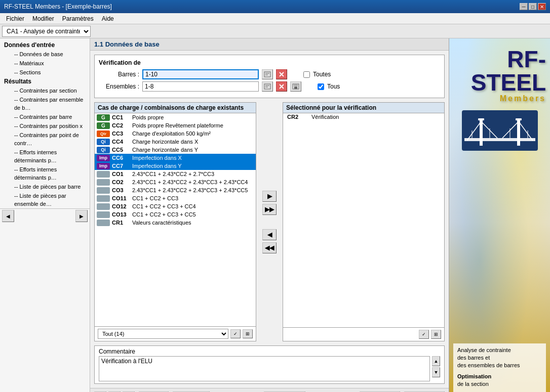 Image resolution: width=550 pixels, height=392 pixels. I want to click on menu-bar: Fichier Modifier Paramètres Aide, so click(275, 19).